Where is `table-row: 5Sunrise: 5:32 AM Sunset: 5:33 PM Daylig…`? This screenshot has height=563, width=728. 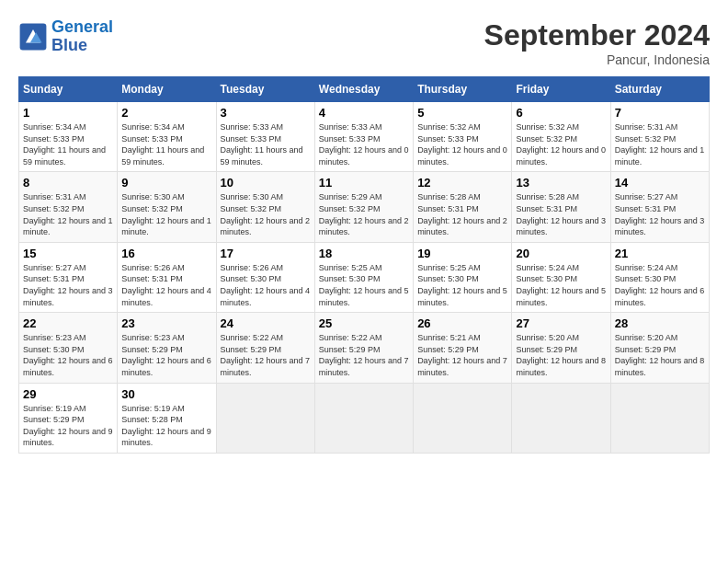 table-row: 5Sunrise: 5:32 AM Sunset: 5:33 PM Daylig… is located at coordinates (463, 137).